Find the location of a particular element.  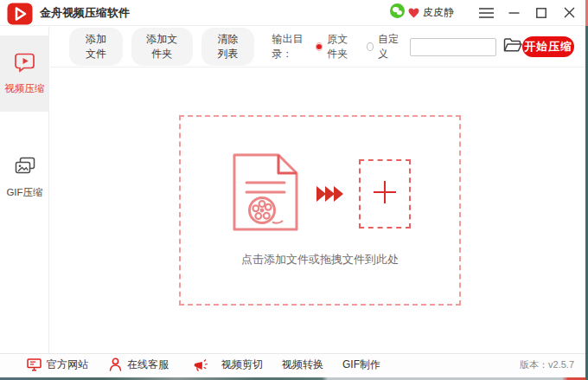

megaphone-icon is located at coordinates (201, 365).